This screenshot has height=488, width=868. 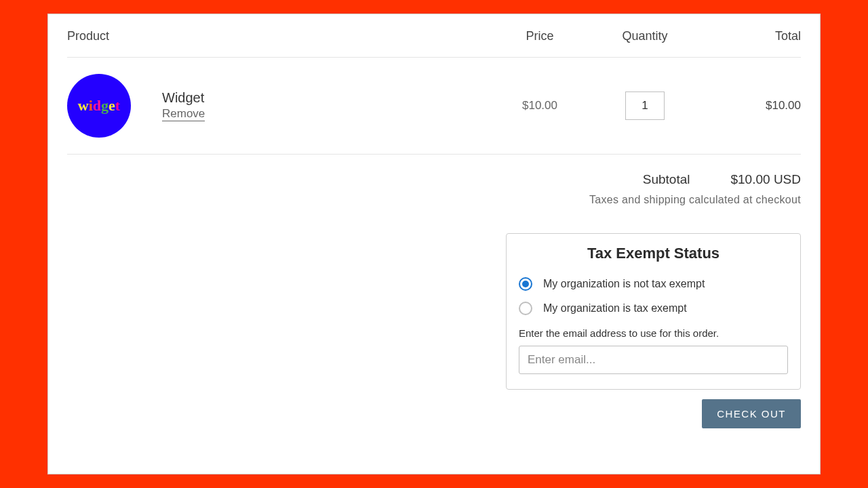 What do you see at coordinates (434, 413) in the screenshot?
I see `checkout-row: CHECK OUT` at bounding box center [434, 413].